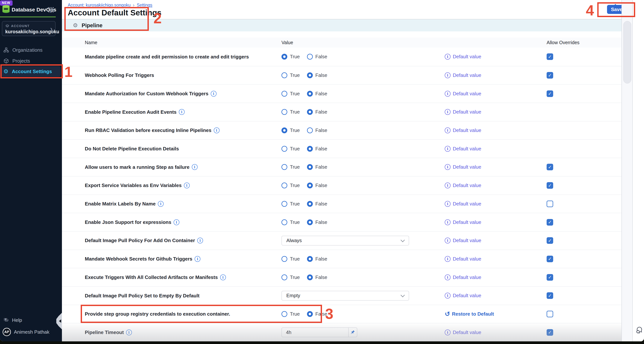 The image size is (644, 344). Describe the element at coordinates (627, 52) in the screenshot. I see `scrollbar-thumb` at that location.